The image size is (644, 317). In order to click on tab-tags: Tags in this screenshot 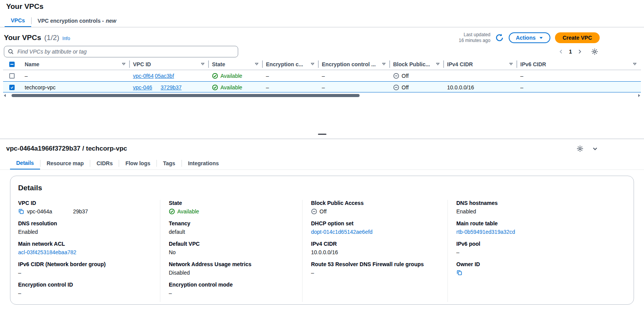, I will do `click(169, 163)`.